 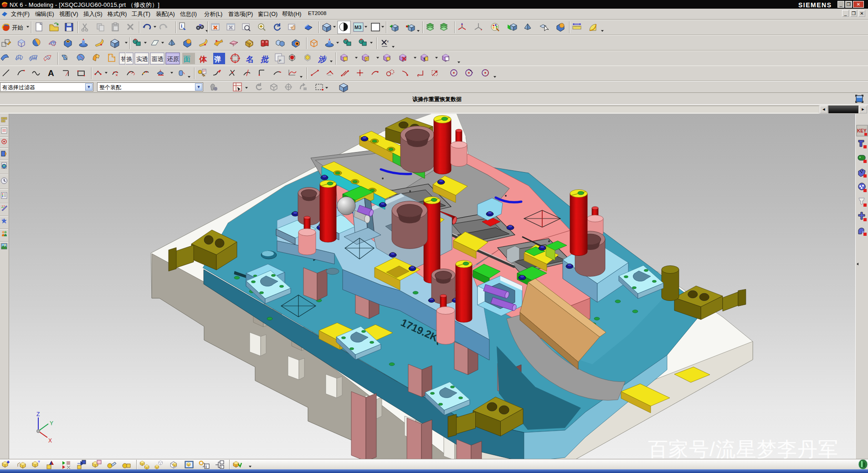 What do you see at coordinates (127, 59) in the screenshot?
I see `svg-text: 替换` at bounding box center [127, 59].